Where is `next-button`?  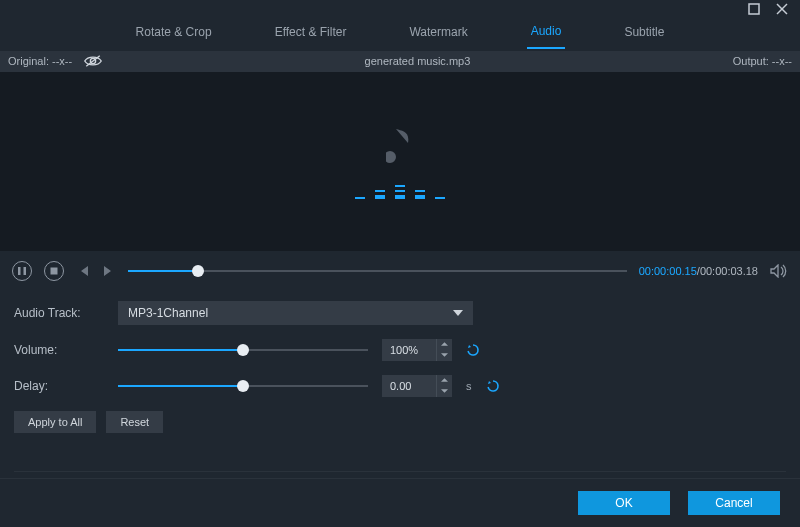 next-button is located at coordinates (109, 271).